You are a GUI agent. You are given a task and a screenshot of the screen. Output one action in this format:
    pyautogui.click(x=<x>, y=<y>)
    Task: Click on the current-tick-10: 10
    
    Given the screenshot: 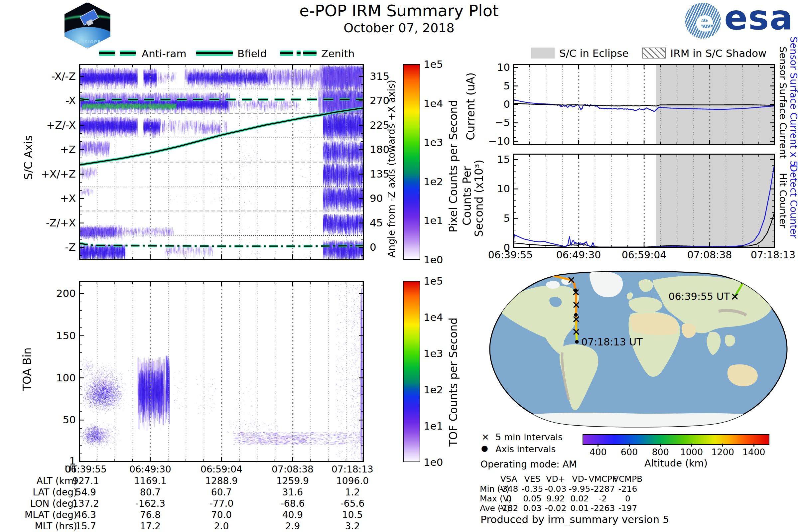 What is the action you would take?
    pyautogui.click(x=493, y=67)
    